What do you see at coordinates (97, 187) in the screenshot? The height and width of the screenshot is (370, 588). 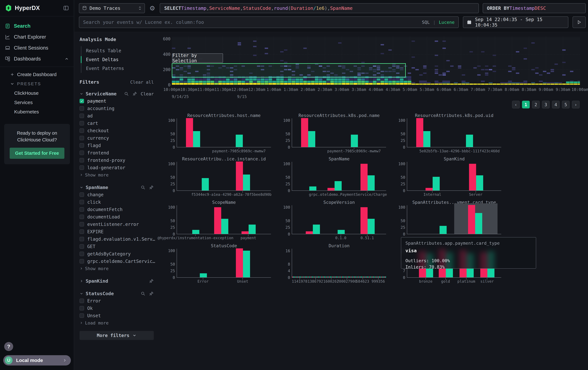 I see `filter-group-name: SpanName` at bounding box center [97, 187].